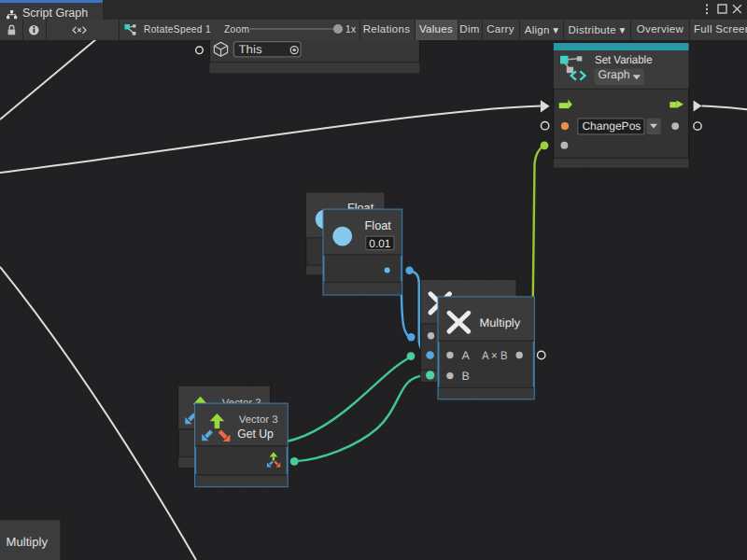 The height and width of the screenshot is (560, 747). Describe the element at coordinates (495, 356) in the screenshot. I see `svg-text: A × B` at that location.